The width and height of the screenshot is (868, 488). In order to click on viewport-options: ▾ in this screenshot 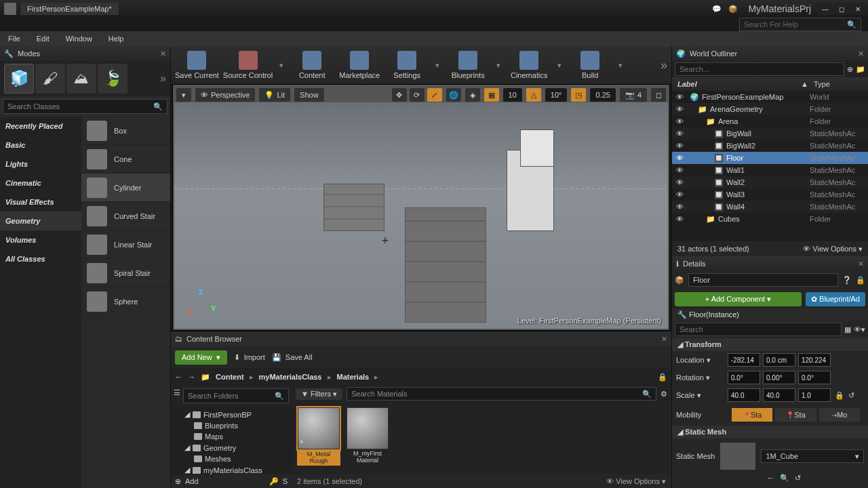, I will do `click(184, 95)`.